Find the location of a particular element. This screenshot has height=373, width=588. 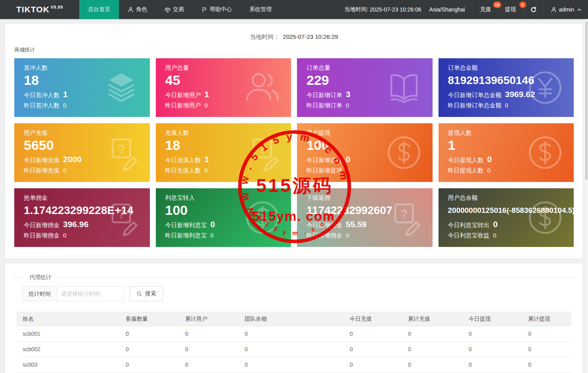

table-row: scb0020000000 is located at coordinates (294, 350).